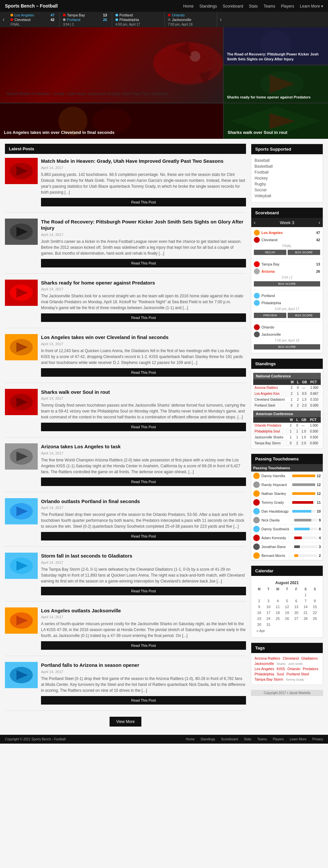 The width and height of the screenshot is (328, 868). I want to click on footer-stats: Stats, so click(248, 739).